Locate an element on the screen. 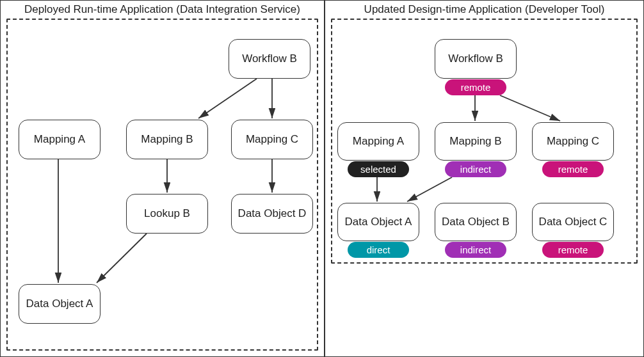  badge-workflow-b-remote: remote is located at coordinates (476, 87).